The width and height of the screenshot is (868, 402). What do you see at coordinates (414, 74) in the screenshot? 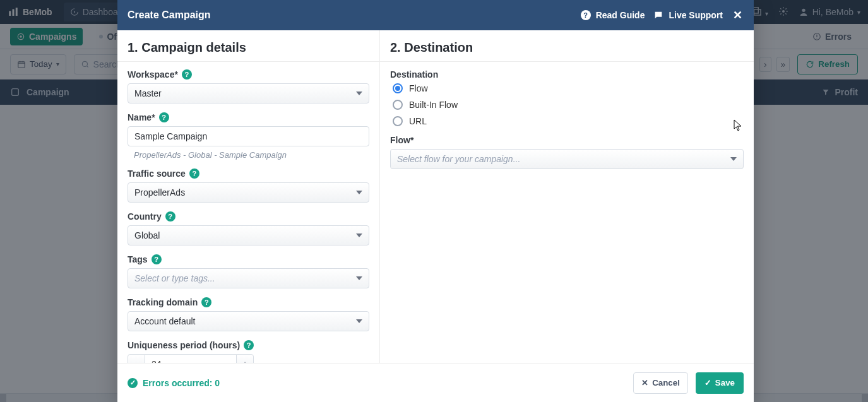
I see `destination-group-label: Destination` at bounding box center [414, 74].